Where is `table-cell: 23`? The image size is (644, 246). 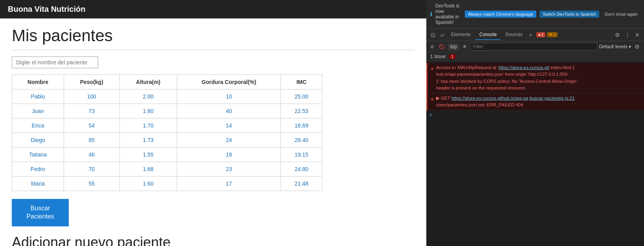
table-cell: 23 is located at coordinates (229, 169).